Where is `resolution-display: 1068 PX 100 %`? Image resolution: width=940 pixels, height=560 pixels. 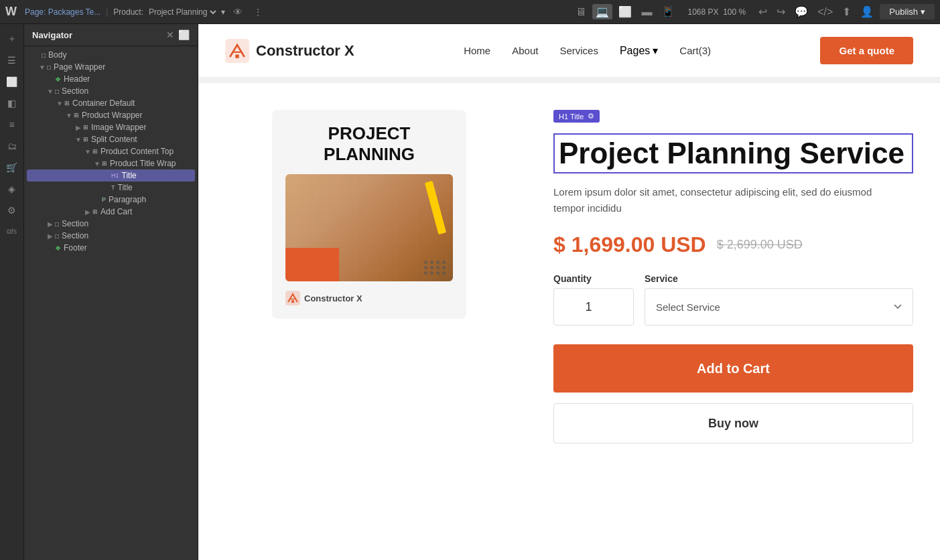
resolution-display: 1068 PX 100 % is located at coordinates (717, 12).